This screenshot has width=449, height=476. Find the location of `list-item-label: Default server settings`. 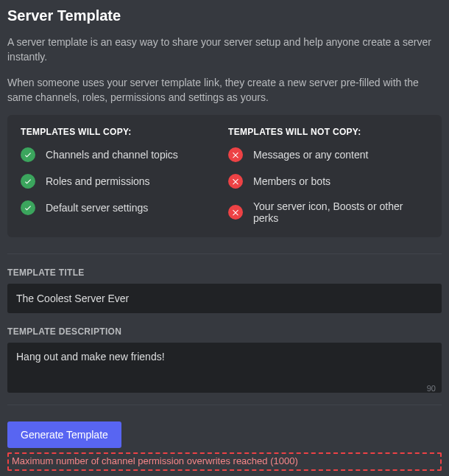

list-item-label: Default server settings is located at coordinates (97, 208).